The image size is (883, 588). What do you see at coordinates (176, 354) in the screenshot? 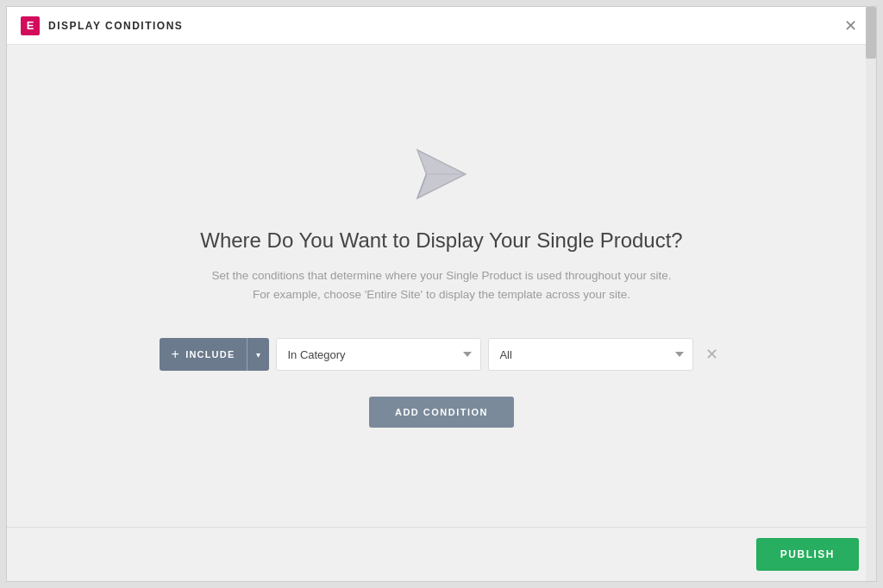
I see `include-plus-icon: +` at bounding box center [176, 354].